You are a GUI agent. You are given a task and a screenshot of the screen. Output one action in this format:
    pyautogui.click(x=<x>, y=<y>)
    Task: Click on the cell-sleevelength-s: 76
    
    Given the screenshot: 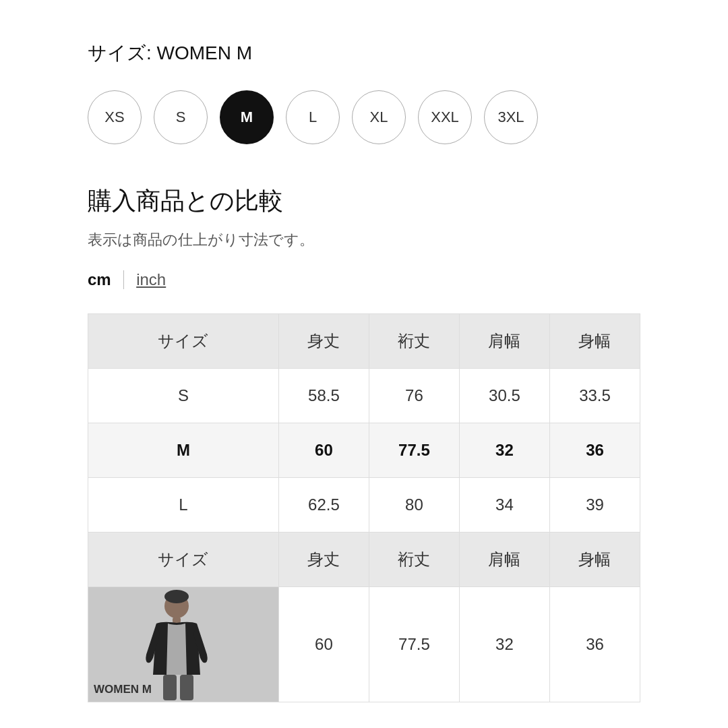 What is the action you would take?
    pyautogui.click(x=414, y=396)
    